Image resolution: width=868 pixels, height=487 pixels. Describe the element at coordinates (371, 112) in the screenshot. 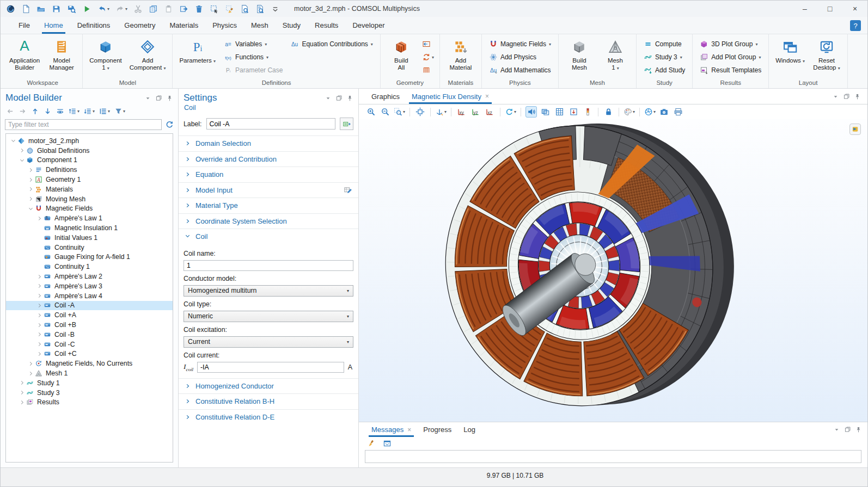

I see `zoom-in-icon` at that location.